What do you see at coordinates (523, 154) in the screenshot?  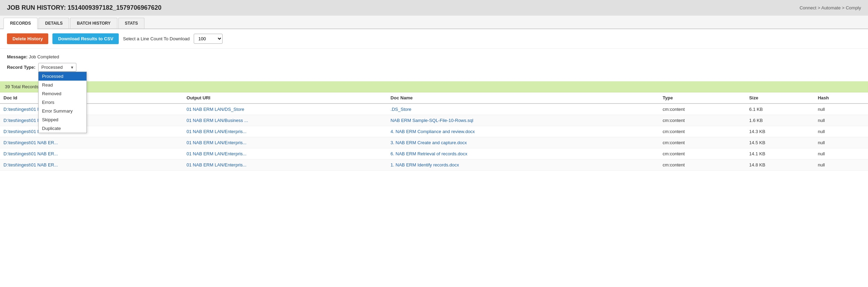 I see `cell-doc-name: 6. NAB ERM Retrieval of records.docx` at bounding box center [523, 154].